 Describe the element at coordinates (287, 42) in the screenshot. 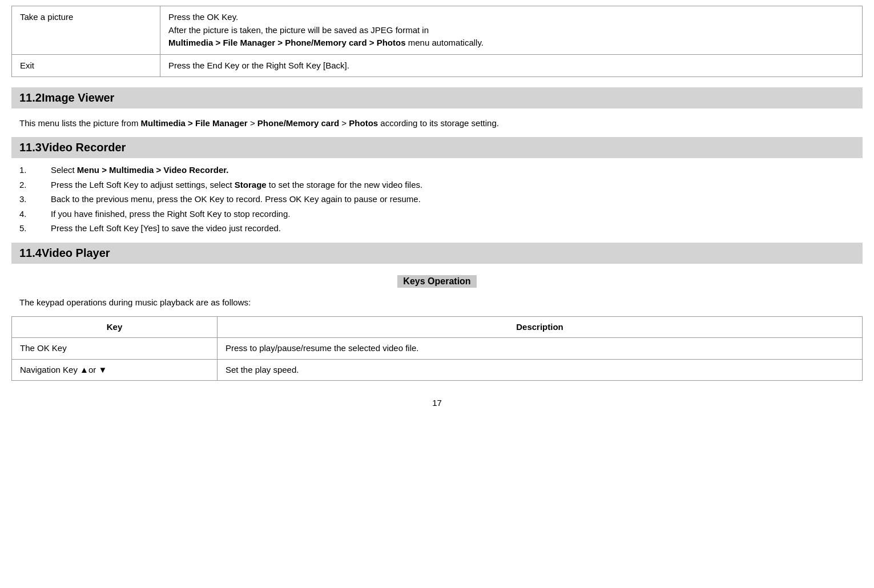

I see `take-picture-bold: Multimedia > File Manager > Phone/Memory…` at that location.